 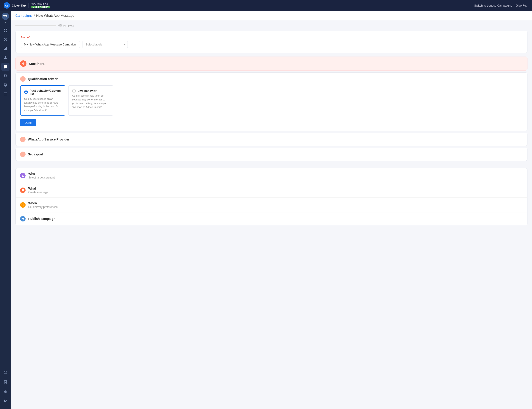 What do you see at coordinates (271, 108) in the screenshot?
I see `qualification-content: Past behavior/Custom list Qualify users …` at bounding box center [271, 108].